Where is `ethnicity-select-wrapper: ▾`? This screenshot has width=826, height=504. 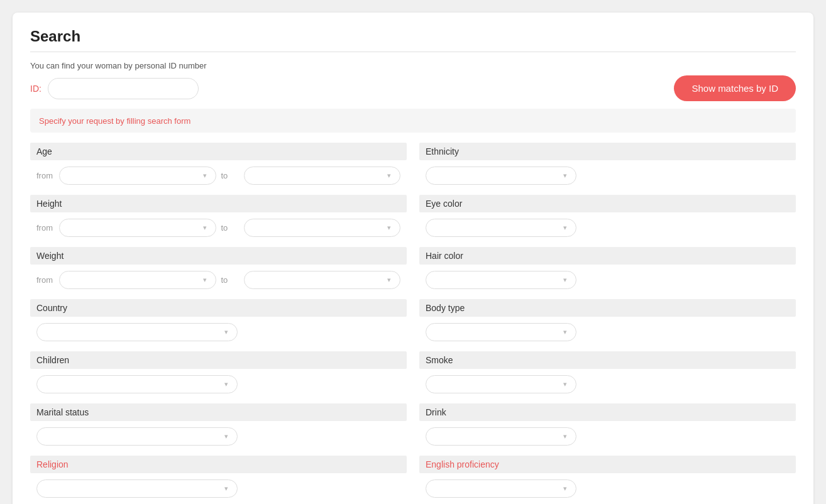
ethnicity-select-wrapper: ▾ is located at coordinates (607, 176).